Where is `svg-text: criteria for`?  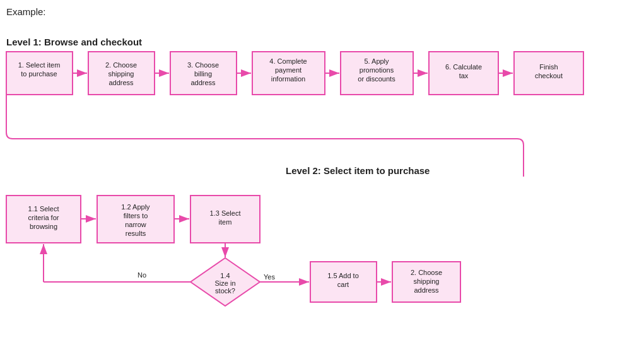 svg-text: criteria for is located at coordinates (44, 218).